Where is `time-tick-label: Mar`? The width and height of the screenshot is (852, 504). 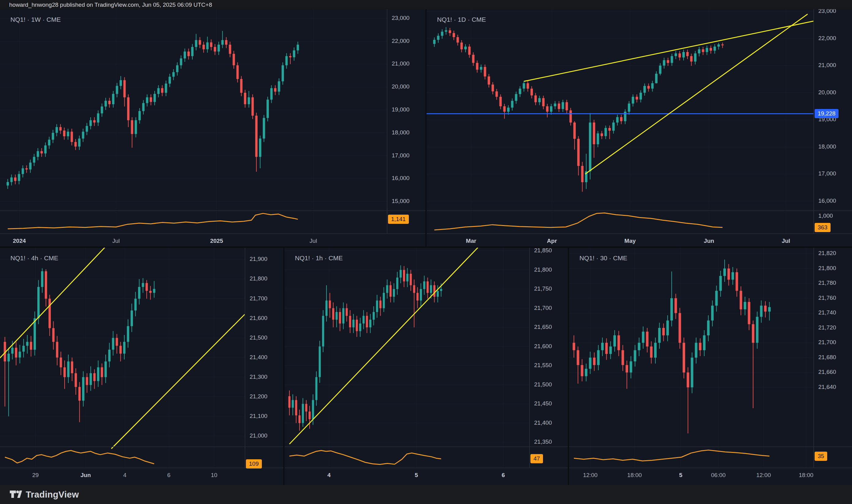 time-tick-label: Mar is located at coordinates (471, 241).